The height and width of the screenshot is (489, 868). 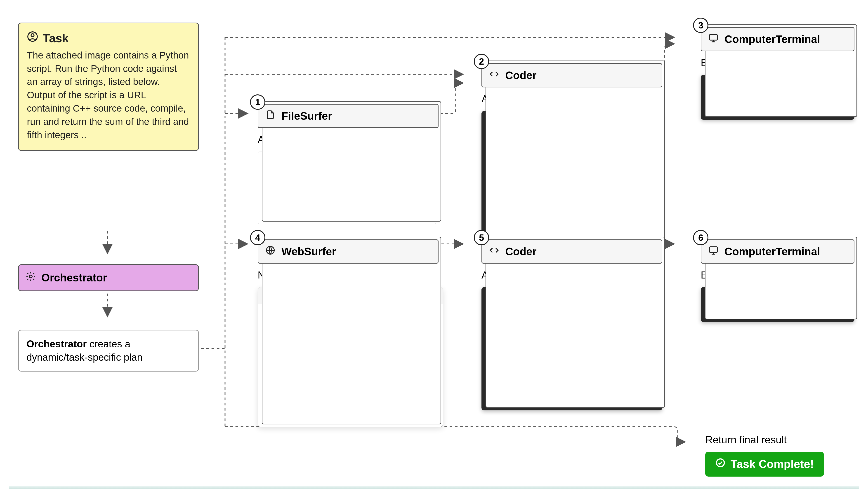 What do you see at coordinates (258, 102) in the screenshot?
I see `step-number-badge: 1` at bounding box center [258, 102].